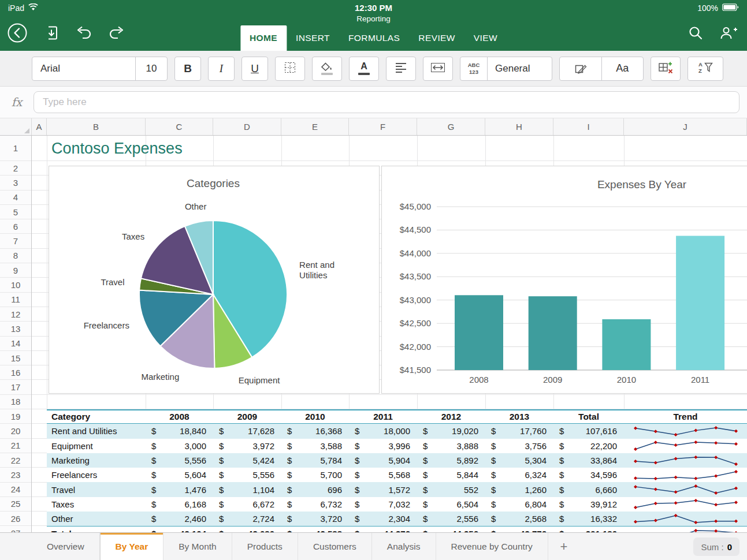 Image resolution: width=747 pixels, height=560 pixels. What do you see at coordinates (16, 446) in the screenshot?
I see `row-header-21: 21` at bounding box center [16, 446].